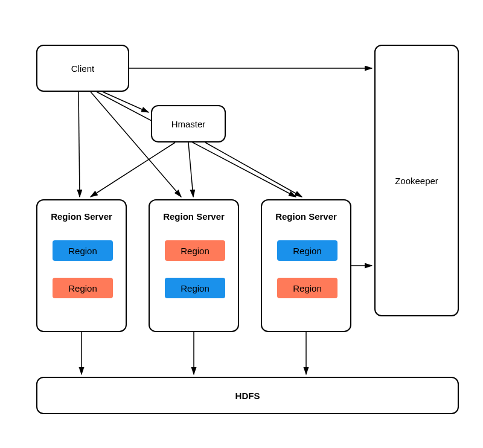 The image size is (483, 448). What do you see at coordinates (195, 288) in the screenshot?
I see `region-server-2-region-2: Region` at bounding box center [195, 288].